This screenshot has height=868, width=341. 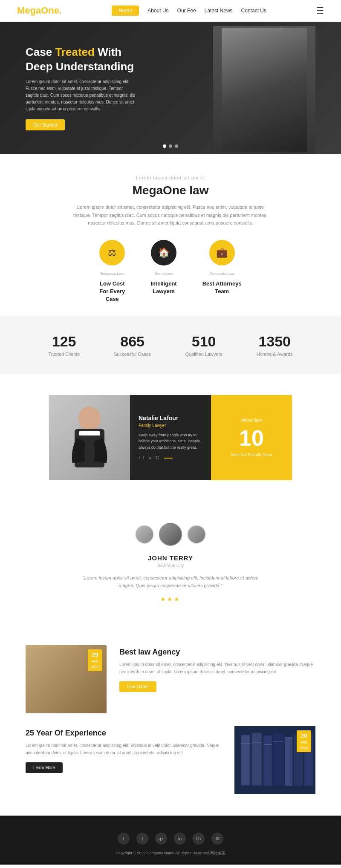 What do you see at coordinates (204, 354) in the screenshot?
I see `stat-label-3: Qualified Lawyers` at bounding box center [204, 354].